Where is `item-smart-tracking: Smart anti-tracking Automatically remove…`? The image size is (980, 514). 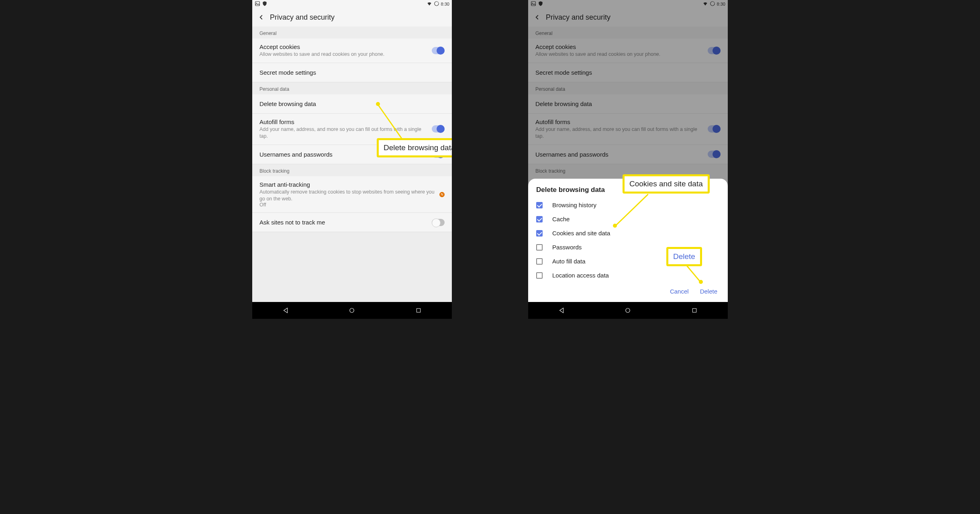
item-smart-tracking: Smart anti-tracking Automatically remove… is located at coordinates (352, 195).